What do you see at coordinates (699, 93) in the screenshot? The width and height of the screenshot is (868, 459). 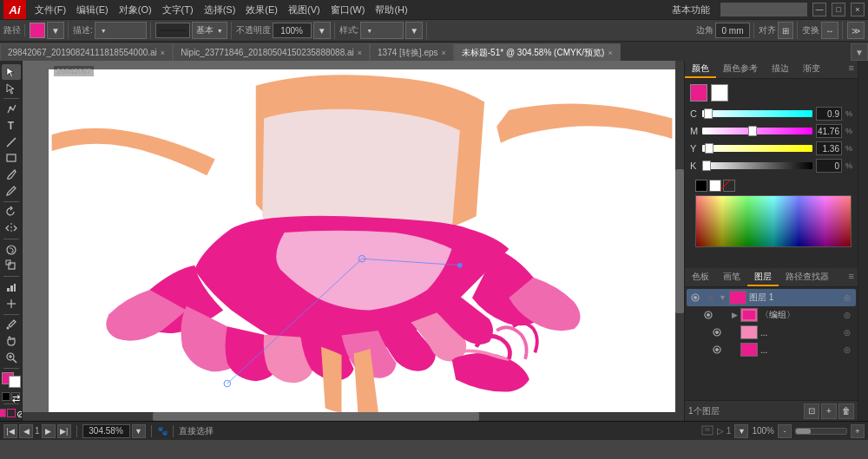 I see `main-color-swatch` at bounding box center [699, 93].